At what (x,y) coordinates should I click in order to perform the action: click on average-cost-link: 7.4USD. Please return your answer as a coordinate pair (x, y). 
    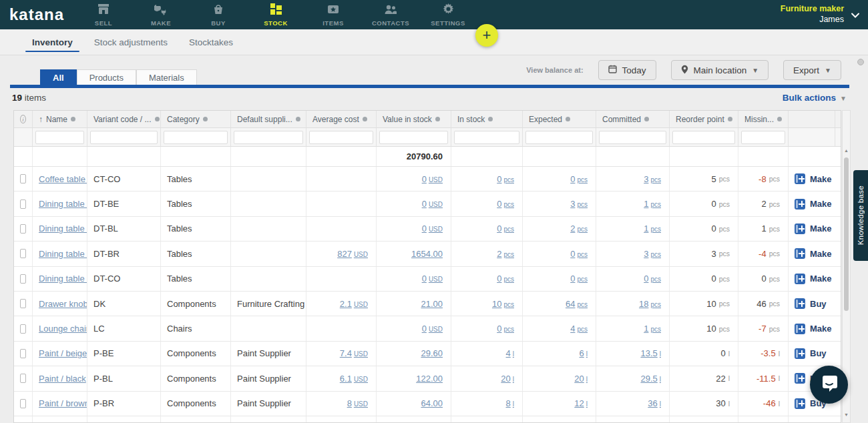
    Looking at the image, I should click on (354, 354).